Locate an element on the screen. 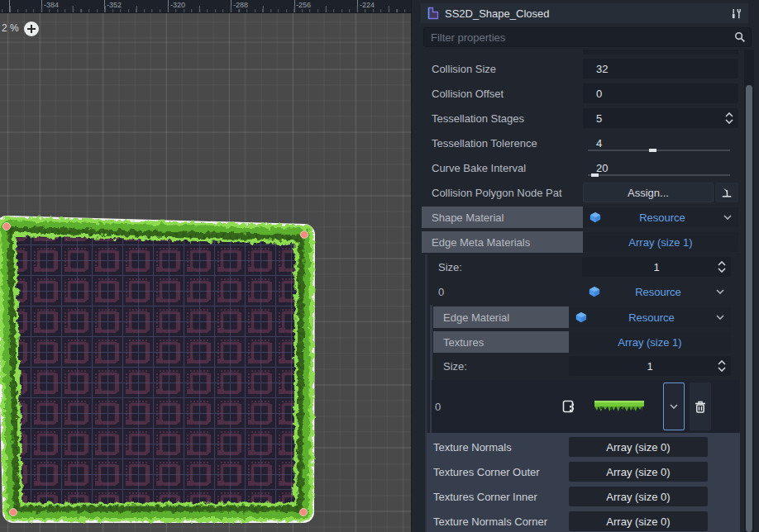 This screenshot has height=532, width=759. property-value: 4 is located at coordinates (592, 144).